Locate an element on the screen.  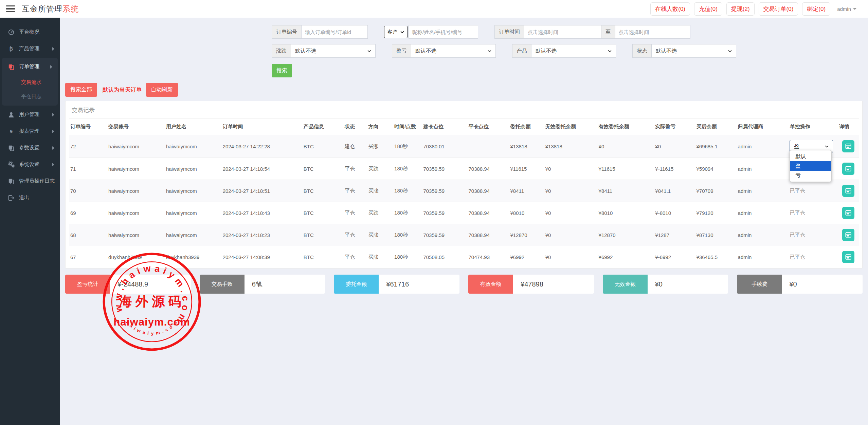
filter-label-0: 涨跌 is located at coordinates (281, 51).